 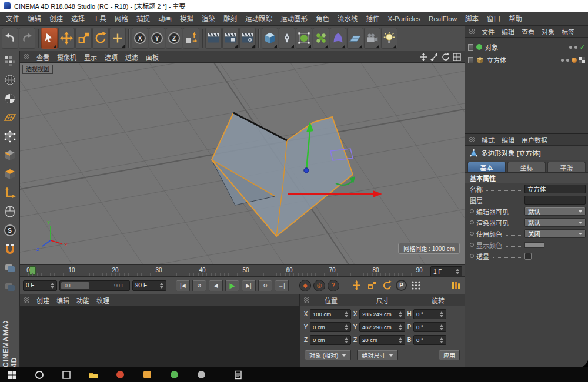 What do you see at coordinates (10, 80) in the screenshot?
I see `model-mode-button` at bounding box center [10, 80].